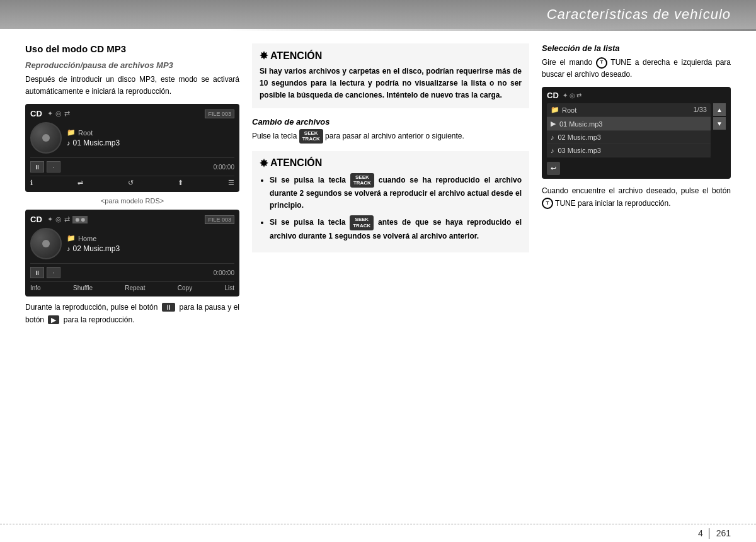 This screenshot has height=542, width=756. I want to click on cd-controls-2: ⏸ · 0:00:00, so click(132, 271).